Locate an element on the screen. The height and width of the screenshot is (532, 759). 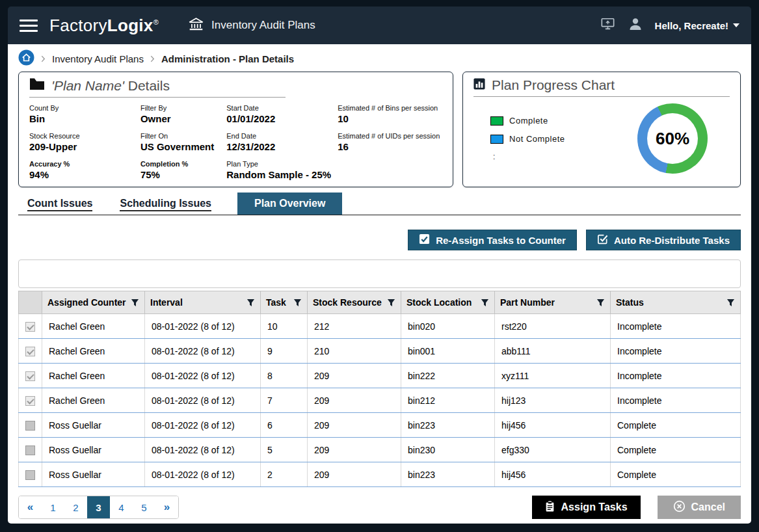
header-stock-resource: Stock Resource is located at coordinates (354, 303).